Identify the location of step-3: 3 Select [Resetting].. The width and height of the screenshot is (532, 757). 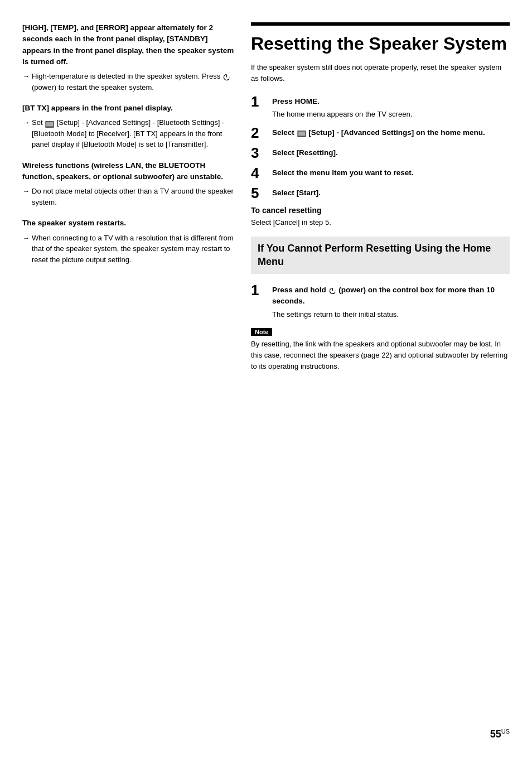
(380, 153).